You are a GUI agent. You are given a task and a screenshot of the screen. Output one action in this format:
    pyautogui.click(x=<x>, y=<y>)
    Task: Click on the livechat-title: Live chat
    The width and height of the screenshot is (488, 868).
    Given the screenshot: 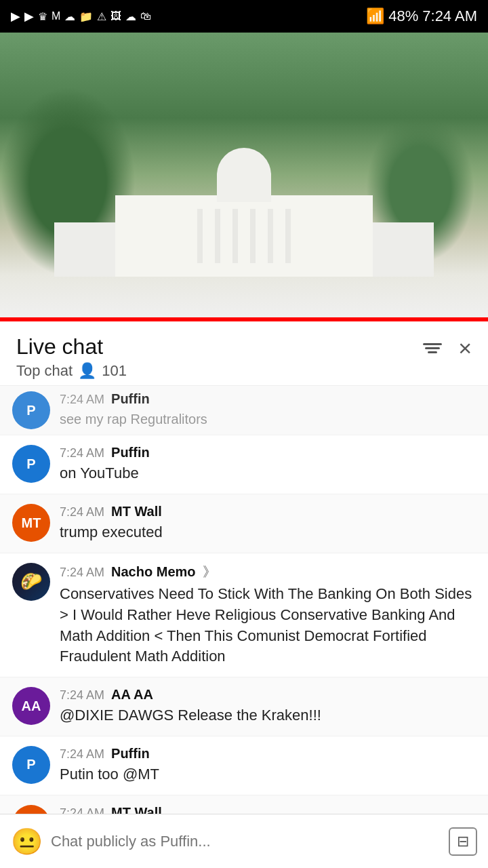 What is the action you would take?
    pyautogui.click(x=72, y=347)
    